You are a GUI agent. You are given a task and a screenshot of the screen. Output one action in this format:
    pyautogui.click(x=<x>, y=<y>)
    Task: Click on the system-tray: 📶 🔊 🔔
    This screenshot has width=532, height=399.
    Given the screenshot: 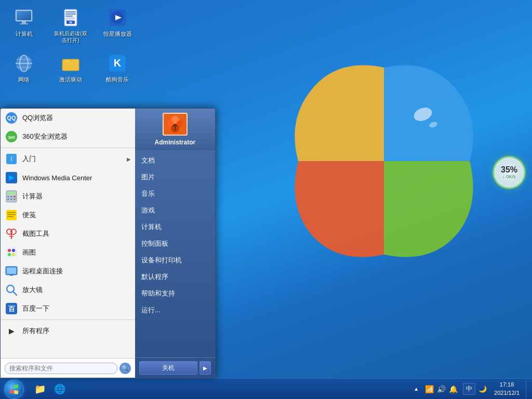 What is the action you would take?
    pyautogui.click(x=442, y=389)
    